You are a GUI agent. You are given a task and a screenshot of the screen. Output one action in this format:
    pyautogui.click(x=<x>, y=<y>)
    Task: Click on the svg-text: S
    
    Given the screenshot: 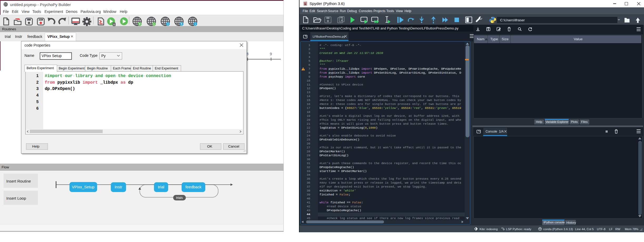 What is the action you would take?
    pyautogui.click(x=305, y=4)
    